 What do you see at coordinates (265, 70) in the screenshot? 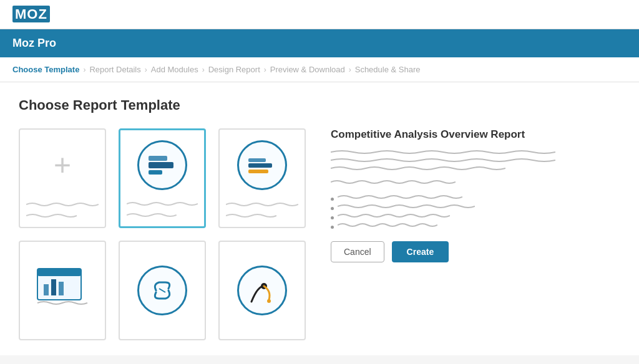
I see `breadcrumb-sep-4: ›` at bounding box center [265, 70].